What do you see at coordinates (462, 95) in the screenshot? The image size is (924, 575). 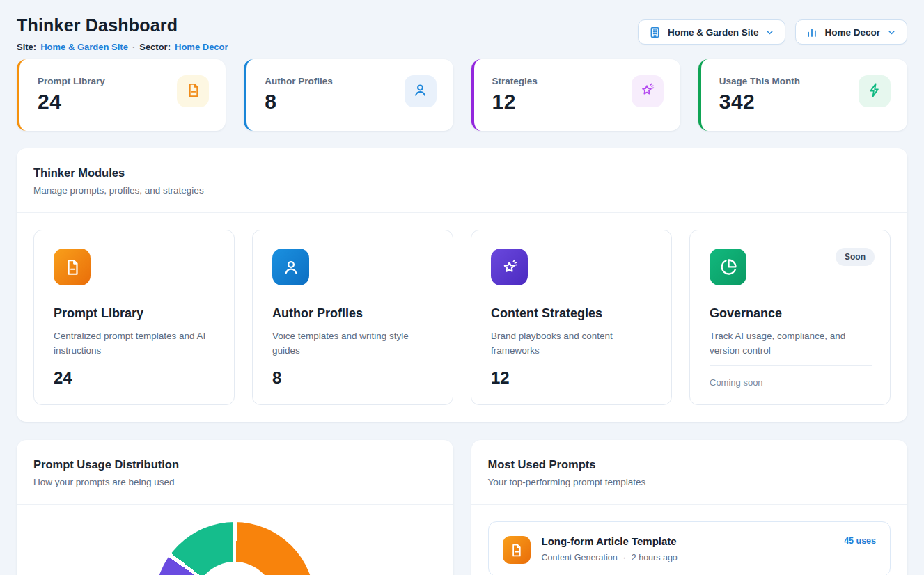 I see `stat-cards-row: Prompt Library 24 Author Profiles 8 Stra…` at bounding box center [462, 95].